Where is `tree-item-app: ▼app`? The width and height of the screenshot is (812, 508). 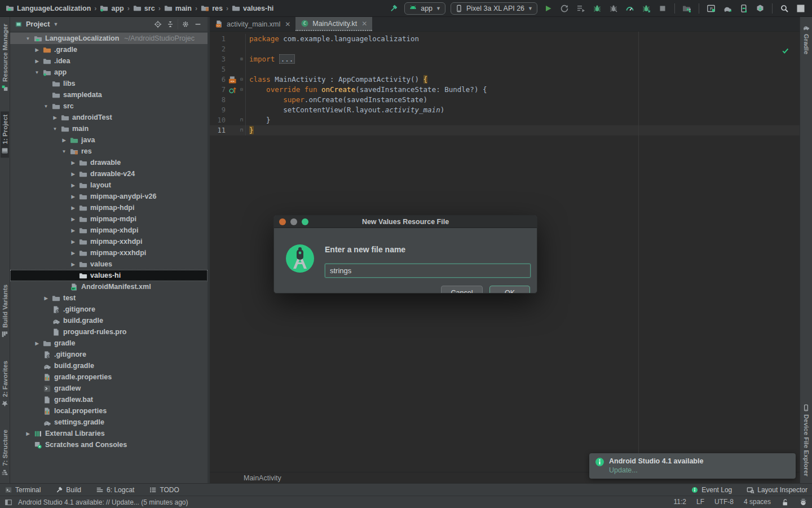 tree-item-app: ▼app is located at coordinates (109, 72).